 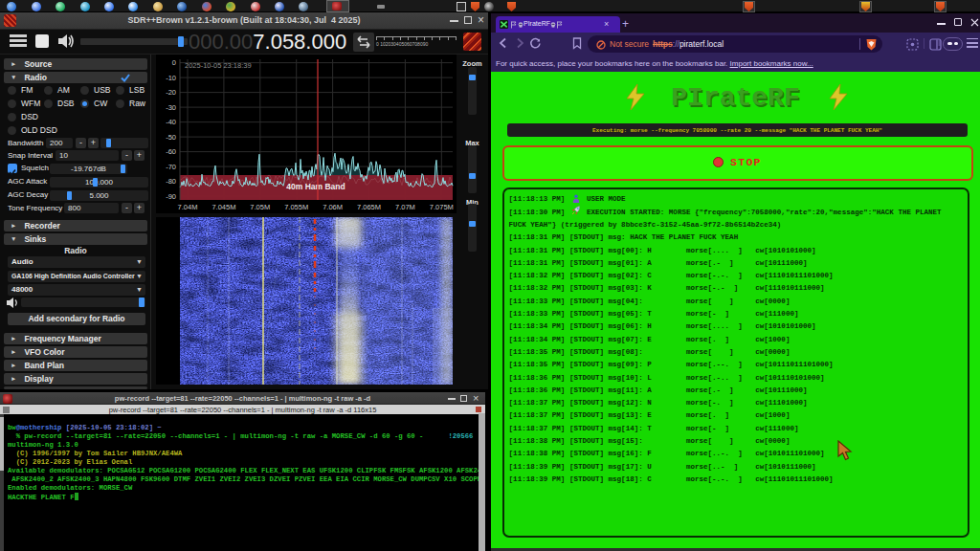 I want to click on svg-text: -20, so click(x=170, y=92).